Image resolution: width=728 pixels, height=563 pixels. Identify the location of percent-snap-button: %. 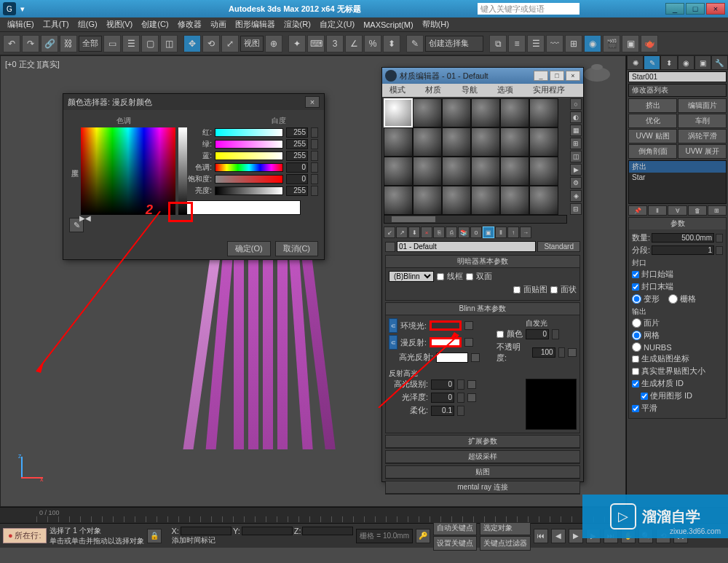
(373, 44).